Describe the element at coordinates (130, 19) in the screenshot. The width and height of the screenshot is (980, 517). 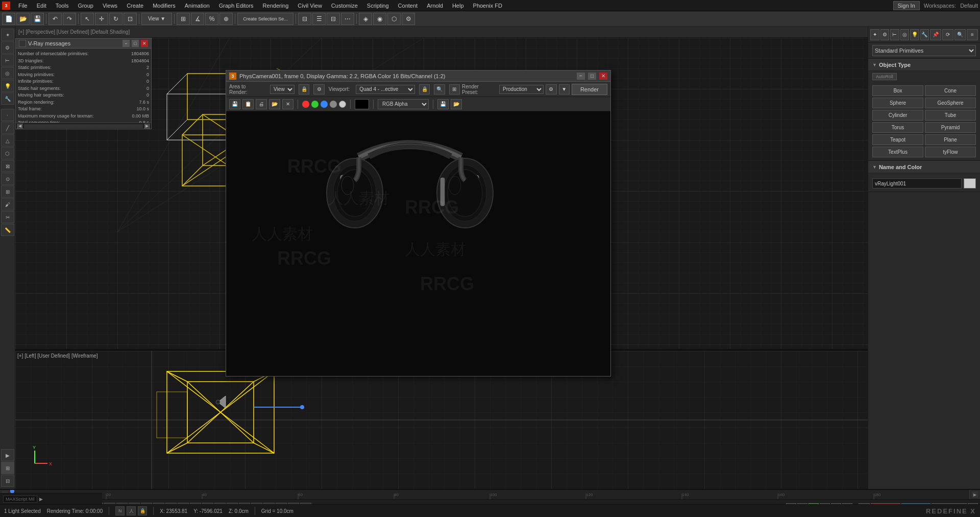
I see `toolbar-scale: ⊡` at that location.